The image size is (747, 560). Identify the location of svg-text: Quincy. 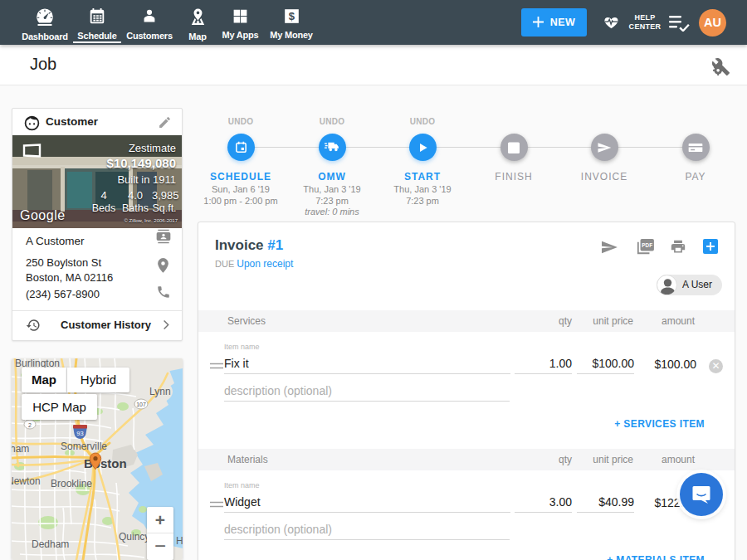
(134, 537).